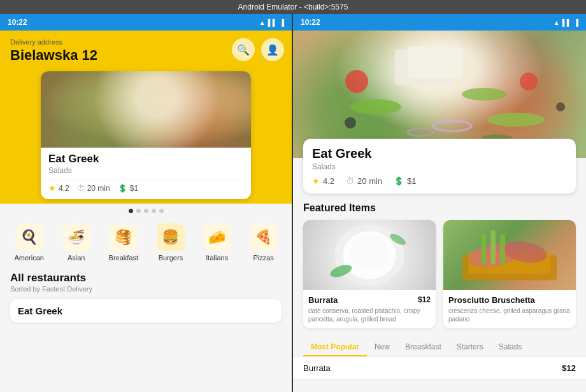 The height and width of the screenshot is (392, 586). What do you see at coordinates (432, 368) in the screenshot?
I see `menu-item-name-burrata: Burrata` at bounding box center [432, 368].